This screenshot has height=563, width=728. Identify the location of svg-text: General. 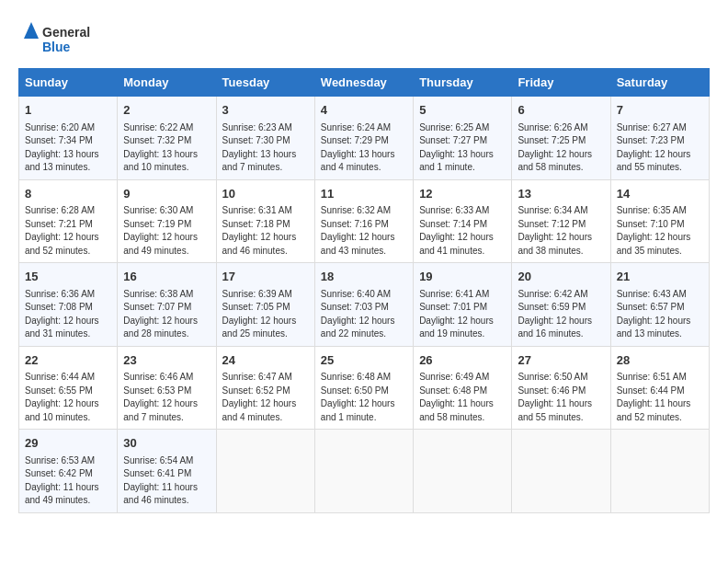
(66, 32).